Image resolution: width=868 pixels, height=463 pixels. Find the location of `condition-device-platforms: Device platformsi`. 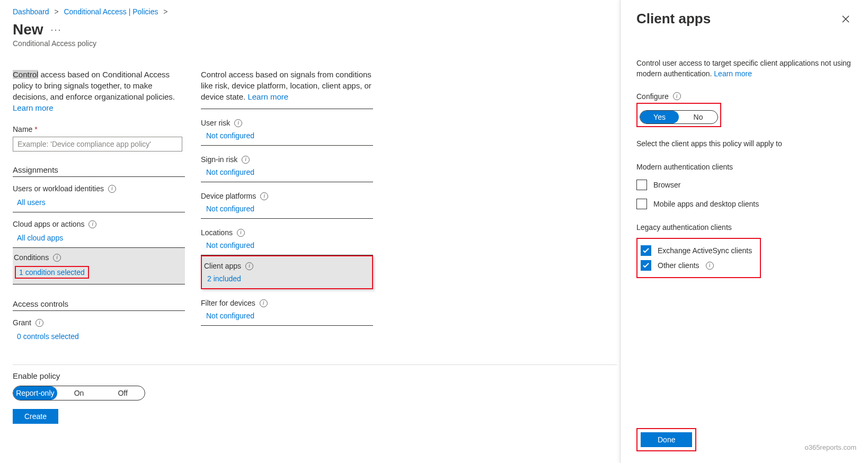

condition-device-platforms: Device platformsi is located at coordinates (287, 196).